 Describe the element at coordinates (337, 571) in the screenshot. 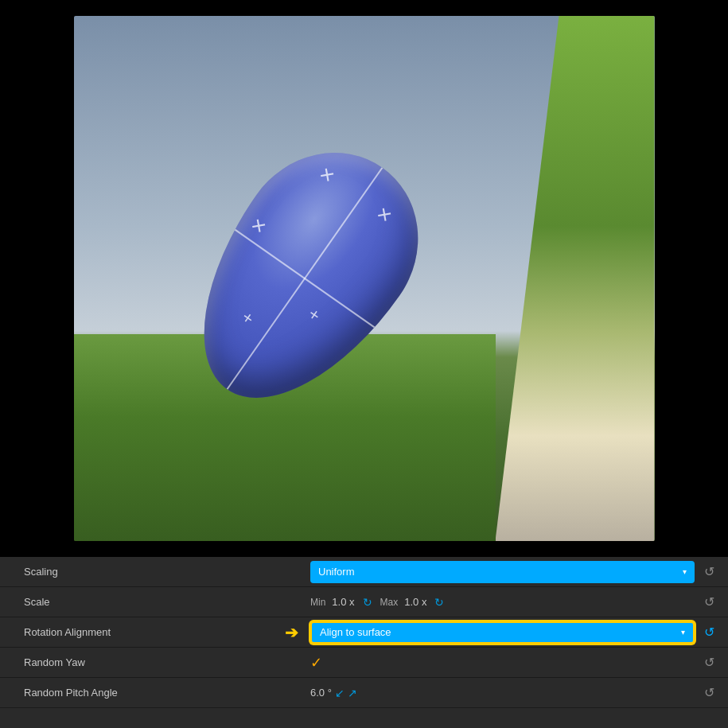

I see `scaling-value: Uniform` at that location.